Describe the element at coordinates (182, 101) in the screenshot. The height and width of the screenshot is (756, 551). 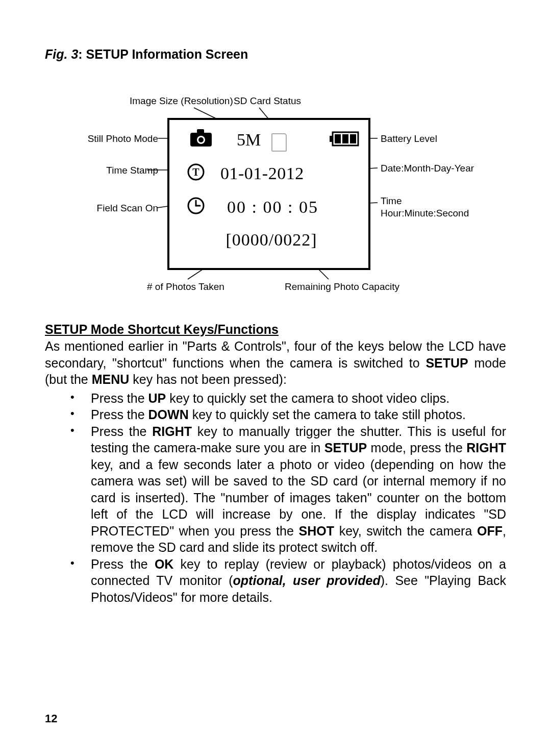
I see `callout-image-size: Image Size (Resolution)` at that location.